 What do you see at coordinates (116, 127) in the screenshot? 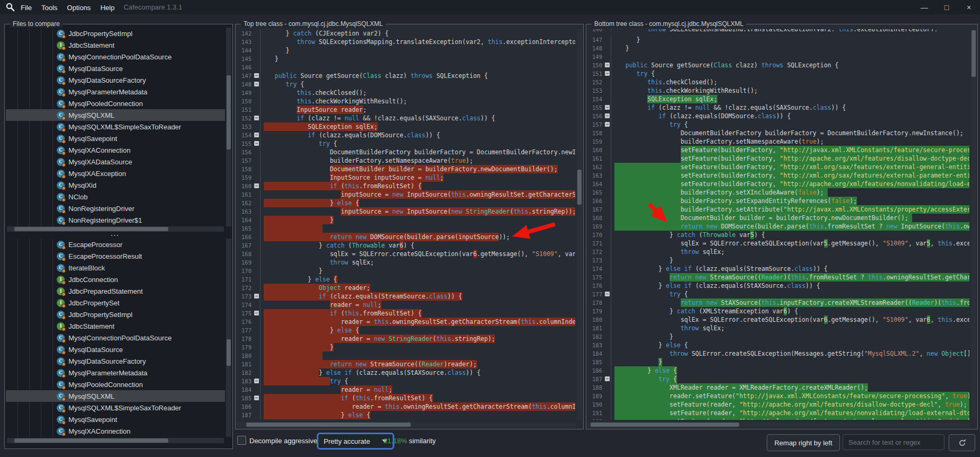
I see `top-file-tree: CJdbcPropertySetImplIJdbcStatementCMysql…` at bounding box center [116, 127].